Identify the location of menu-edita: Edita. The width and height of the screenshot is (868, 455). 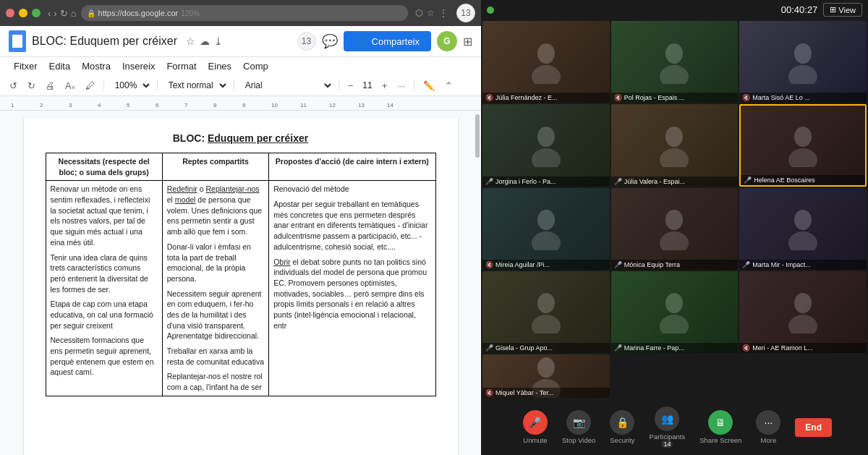
(60, 67).